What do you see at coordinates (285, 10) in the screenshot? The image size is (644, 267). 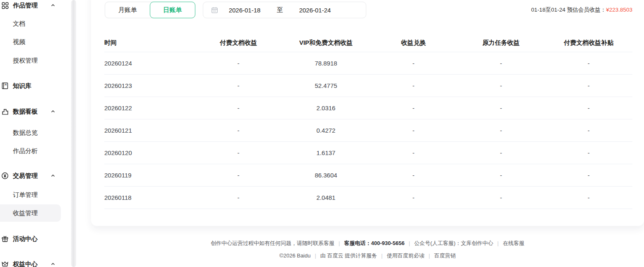 I see `date-range-picker: 2026-01-18 至 2026-01-24` at bounding box center [285, 10].